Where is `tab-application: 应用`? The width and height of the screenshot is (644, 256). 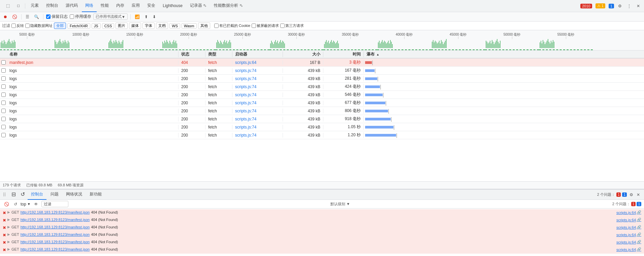
tab-application: 应用 is located at coordinates (136, 6).